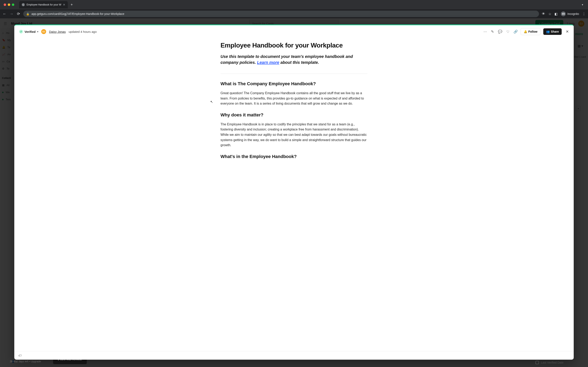 The width and height of the screenshot is (588, 367). Describe the element at coordinates (28, 14) in the screenshot. I see `lock-icon: 🔒` at that location.